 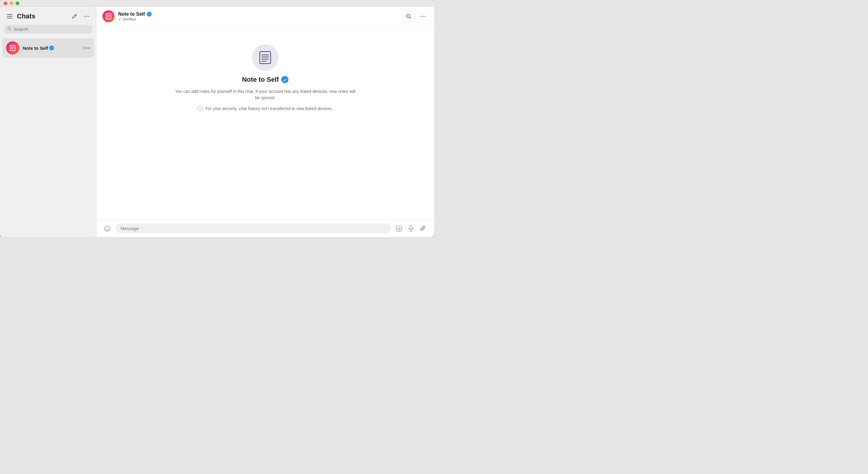 What do you see at coordinates (265, 109) in the screenshot?
I see `intro-security: i For your security, chat history isn't …` at bounding box center [265, 109].